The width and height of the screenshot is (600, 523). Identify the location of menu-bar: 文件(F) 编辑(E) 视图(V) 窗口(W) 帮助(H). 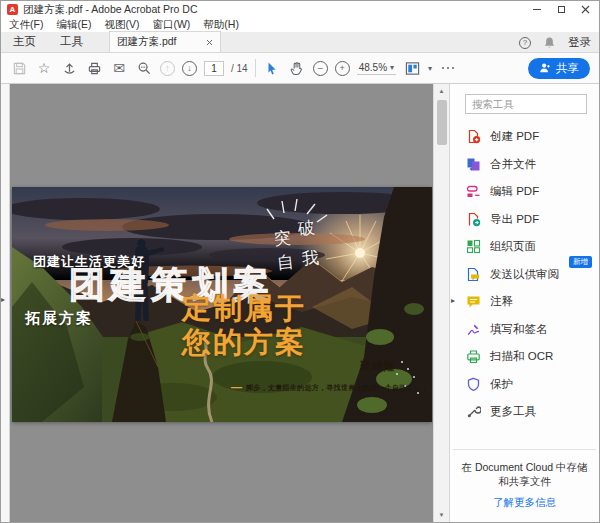
(300, 25).